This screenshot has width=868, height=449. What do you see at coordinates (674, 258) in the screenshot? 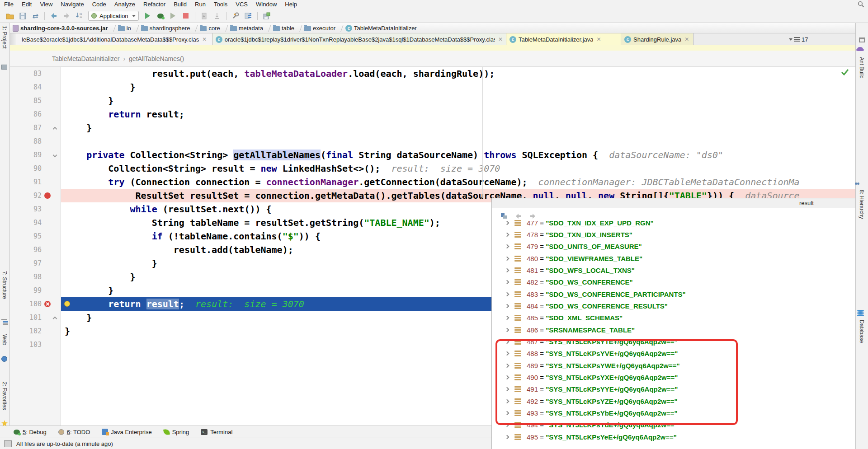
I see `variable-row: 480 = "SDO_VIEWFRAMES_TABLE"` at bounding box center [674, 258].